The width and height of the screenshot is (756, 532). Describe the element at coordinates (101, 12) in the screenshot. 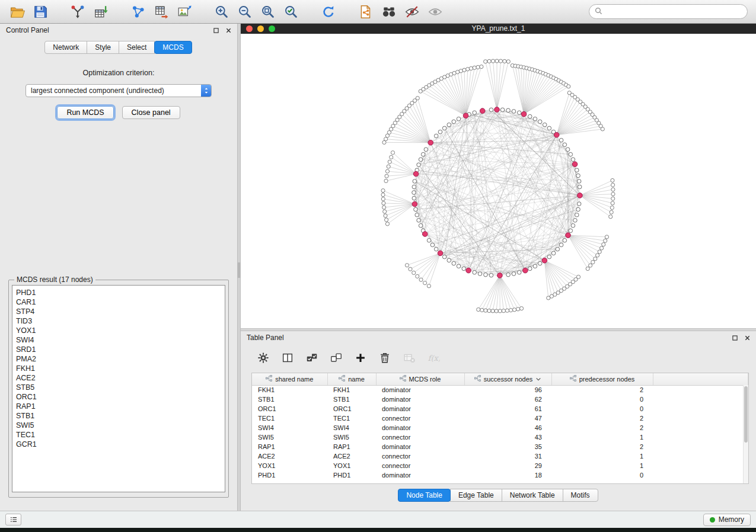

I see `import-table-icon` at that location.